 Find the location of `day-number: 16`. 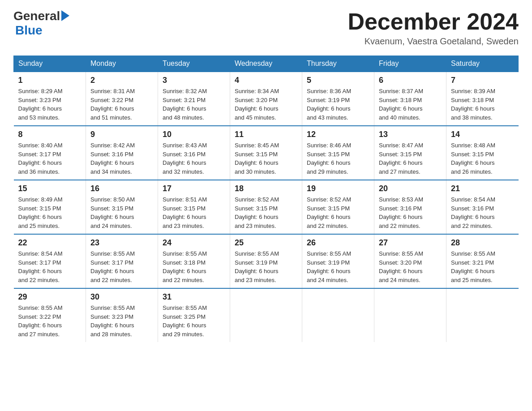

day-number: 16 is located at coordinates (122, 189).